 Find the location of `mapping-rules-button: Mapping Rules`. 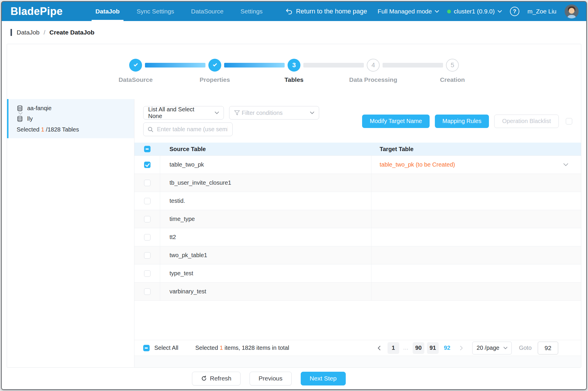

mapping-rules-button: Mapping Rules is located at coordinates (462, 121).